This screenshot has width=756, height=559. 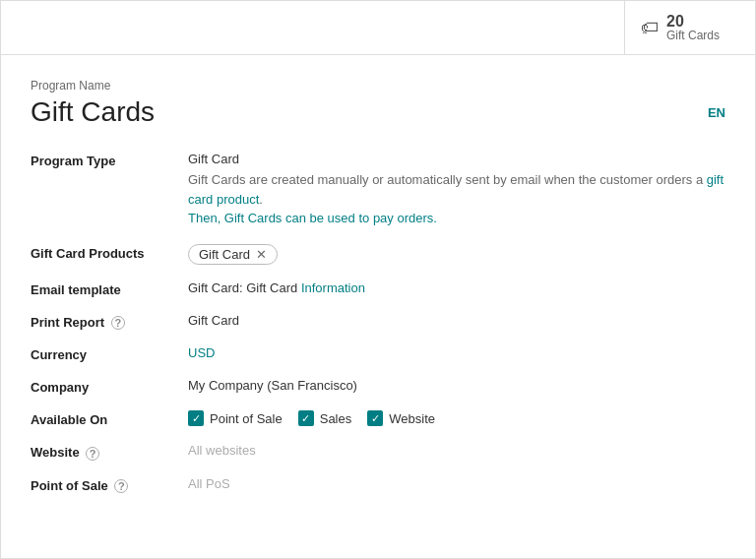 I want to click on company-row: Company My Company (San Francisco), so click(x=378, y=386).